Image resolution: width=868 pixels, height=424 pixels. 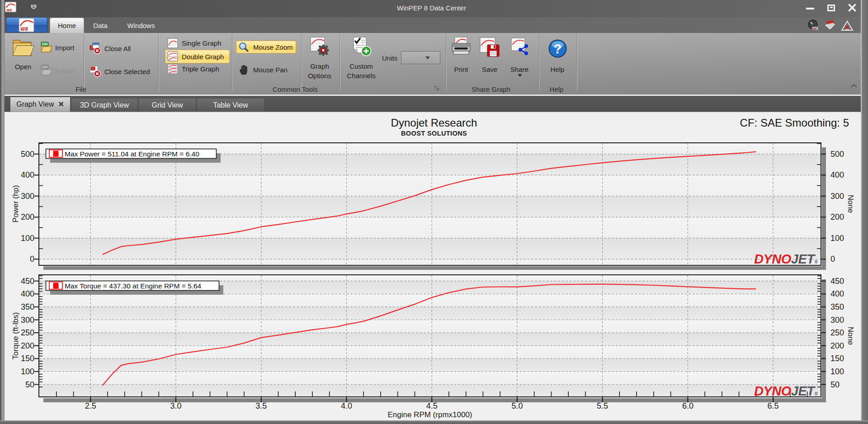 I want to click on svg-text: Power (hp), so click(x=15, y=203).